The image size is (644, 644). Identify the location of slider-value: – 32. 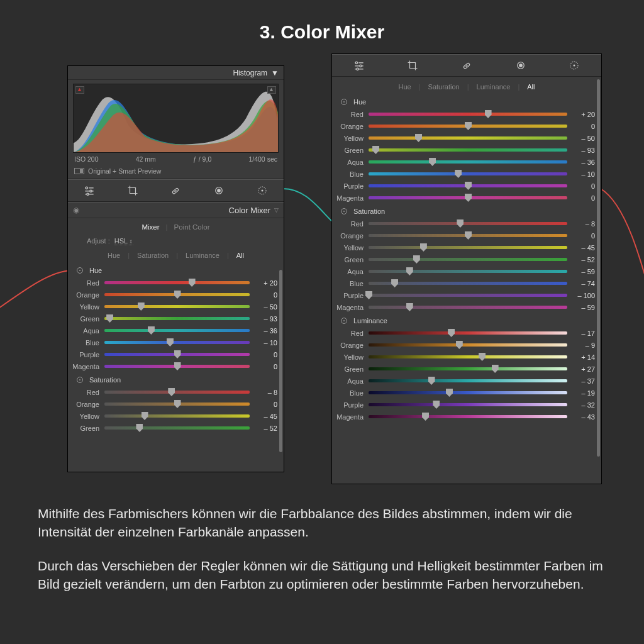
(581, 405).